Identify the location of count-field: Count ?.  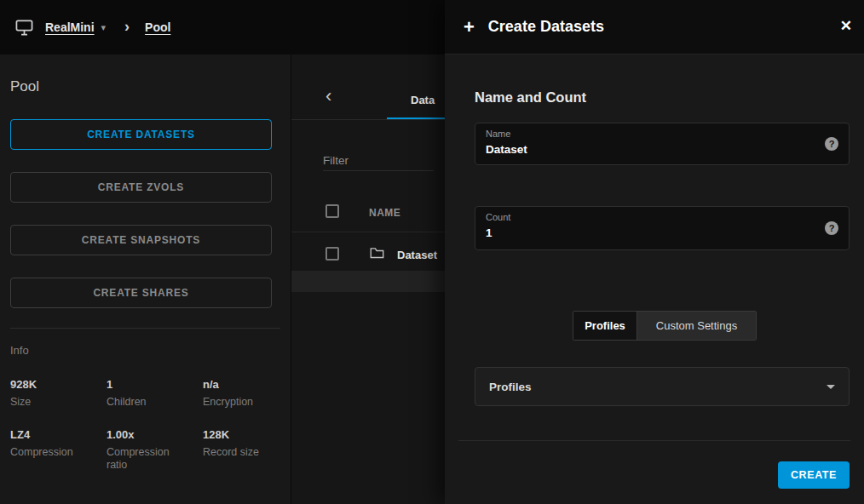
(662, 228).